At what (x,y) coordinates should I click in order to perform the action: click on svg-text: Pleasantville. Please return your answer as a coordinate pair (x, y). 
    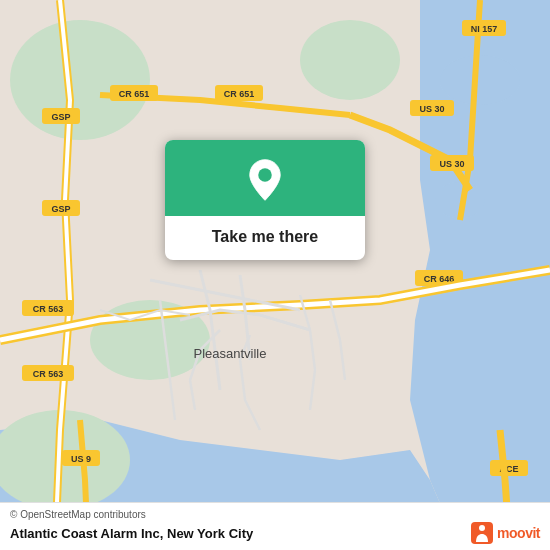
    Looking at the image, I should click on (230, 354).